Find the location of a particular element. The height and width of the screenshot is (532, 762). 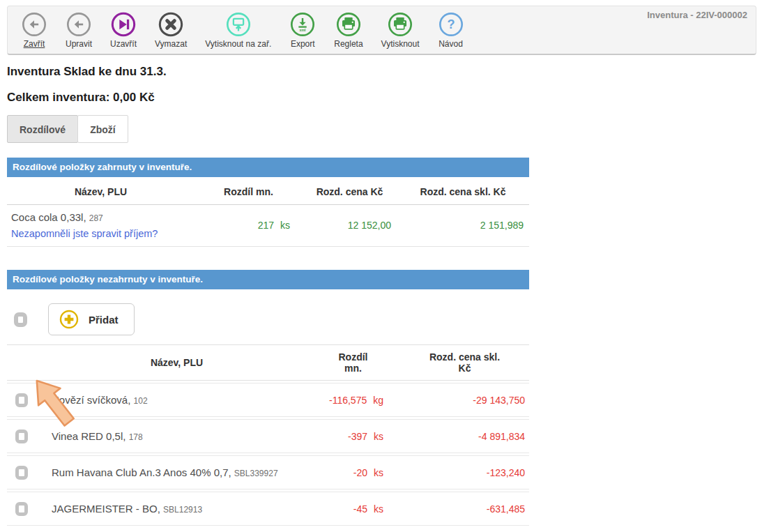

tab-rozdilove: Rozdílové is located at coordinates (43, 129).